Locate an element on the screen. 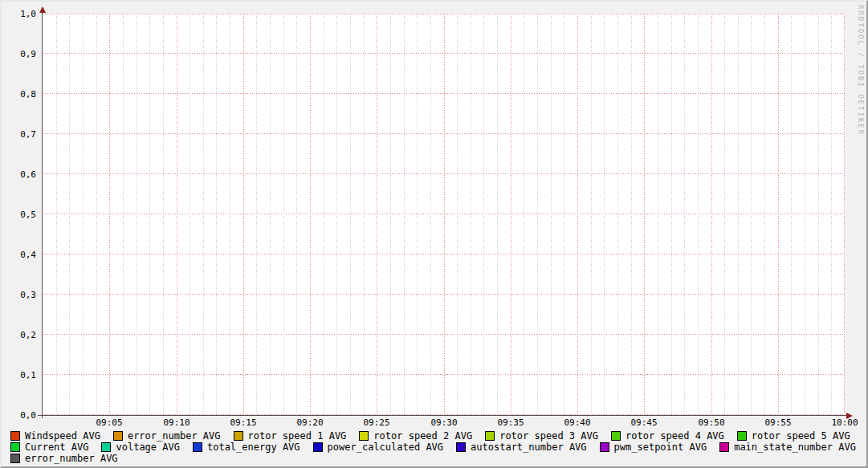  x-tick-label: 09:15 is located at coordinates (242, 422).